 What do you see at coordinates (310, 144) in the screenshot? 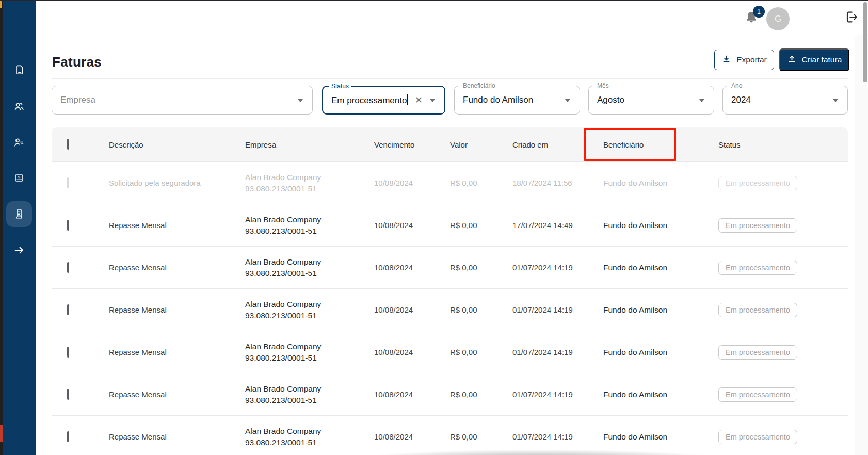
I see `column-header-empresa: Empresa` at bounding box center [310, 144].